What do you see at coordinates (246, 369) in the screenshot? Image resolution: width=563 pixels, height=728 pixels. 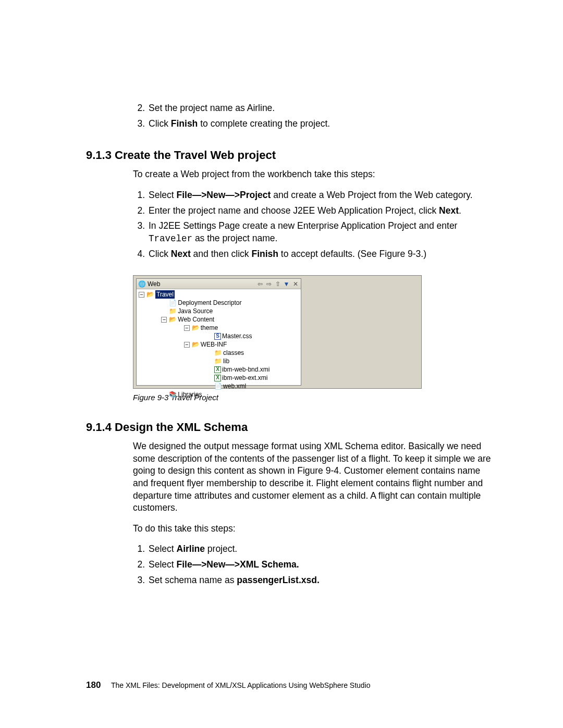 I see `tree-label: ibm-web-bnd.xmi` at bounding box center [246, 369].